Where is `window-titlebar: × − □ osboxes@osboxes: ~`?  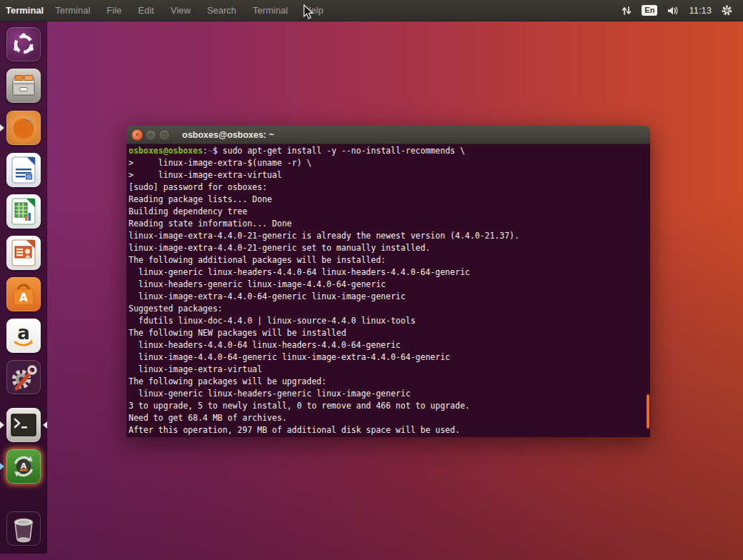 window-titlebar: × − □ osboxes@osboxes: ~ is located at coordinates (389, 135).